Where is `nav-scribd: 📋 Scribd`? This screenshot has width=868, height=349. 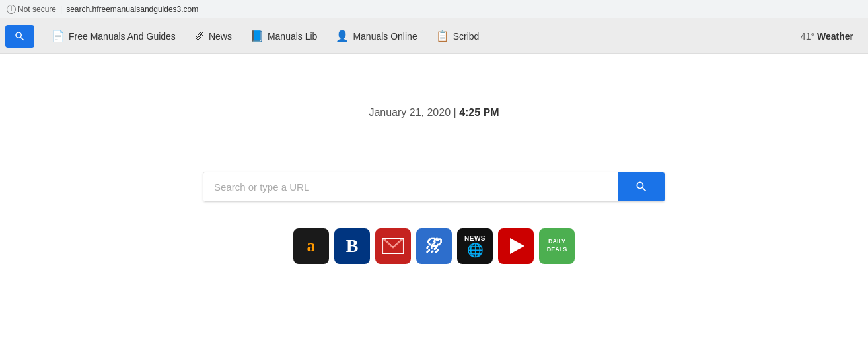 nav-scribd: 📋 Scribd is located at coordinates (458, 36).